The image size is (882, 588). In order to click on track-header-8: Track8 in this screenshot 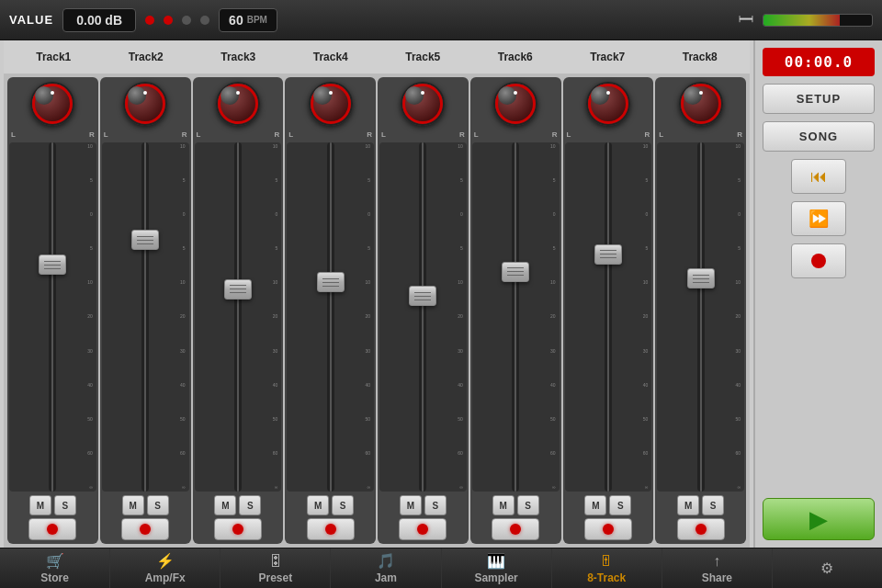, I will do `click(700, 57)`.